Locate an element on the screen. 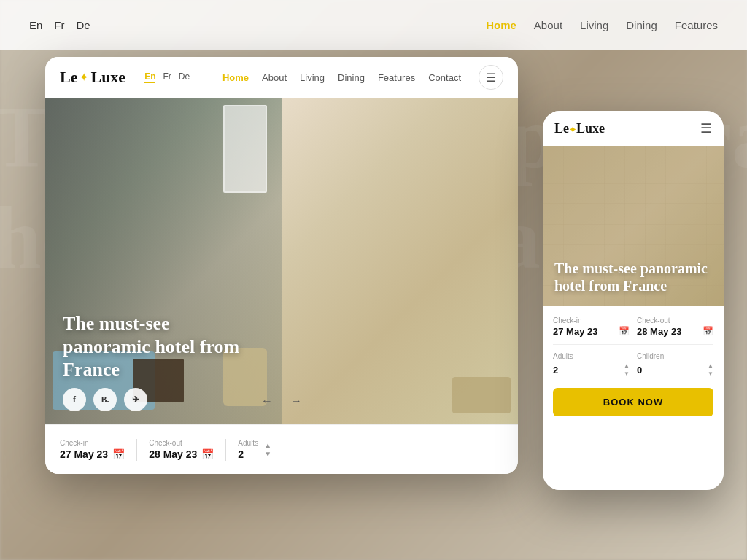 Image resolution: width=747 pixels, height=560 pixels. nav-contact: Contact is located at coordinates (445, 77).